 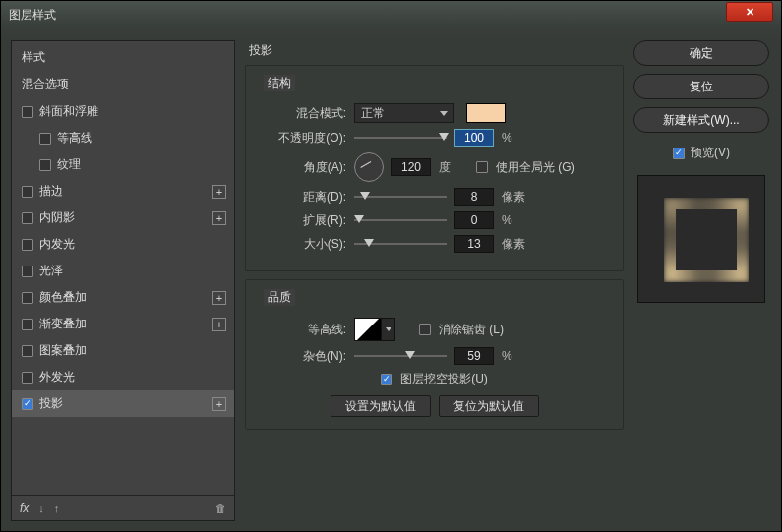 What do you see at coordinates (391, 15) in the screenshot?
I see `titlebar: 图层样式 ✕` at bounding box center [391, 15].